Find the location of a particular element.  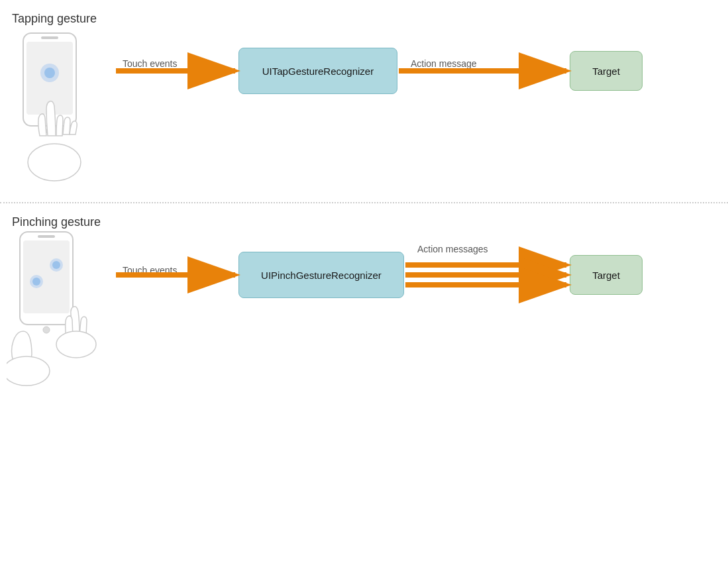

phone1-illustration is located at coordinates (60, 109).